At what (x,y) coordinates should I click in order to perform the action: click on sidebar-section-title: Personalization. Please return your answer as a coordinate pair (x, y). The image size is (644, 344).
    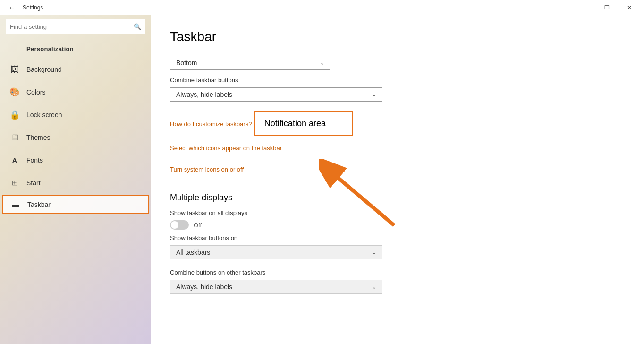
    Looking at the image, I should click on (76, 48).